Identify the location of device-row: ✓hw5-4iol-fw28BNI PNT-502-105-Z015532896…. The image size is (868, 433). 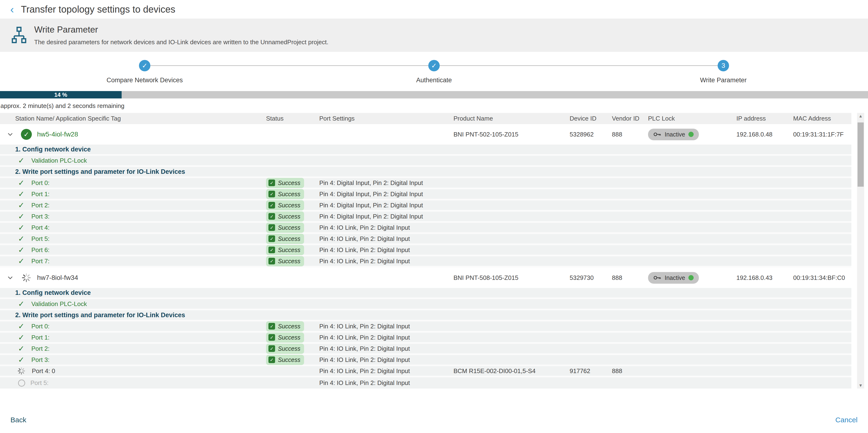
(426, 134).